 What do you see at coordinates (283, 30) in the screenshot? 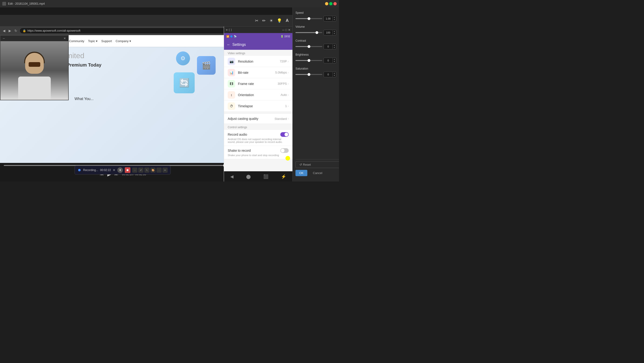
I see `phone-minimize: ─` at bounding box center [283, 30].